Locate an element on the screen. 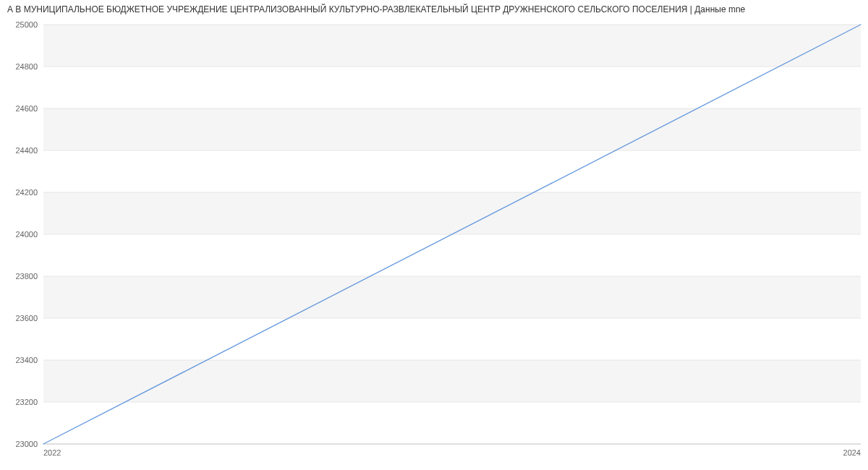  y-tick-label: 23200 is located at coordinates (26, 402).